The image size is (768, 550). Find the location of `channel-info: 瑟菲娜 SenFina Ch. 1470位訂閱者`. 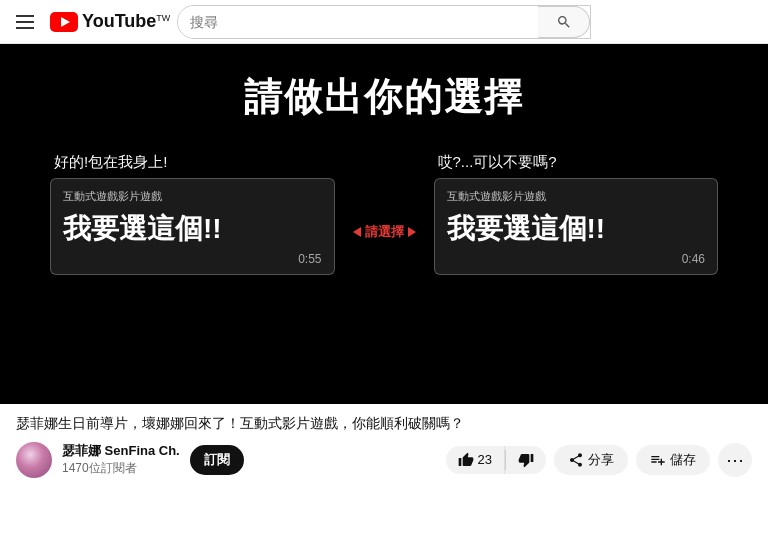

channel-info: 瑟菲娜 SenFina Ch. 1470位訂閱者 is located at coordinates (121, 460).